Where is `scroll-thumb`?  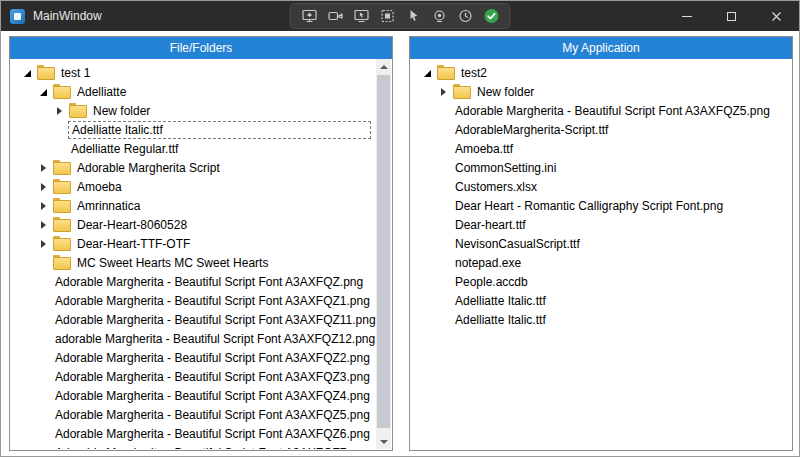
scroll-thumb is located at coordinates (384, 252).